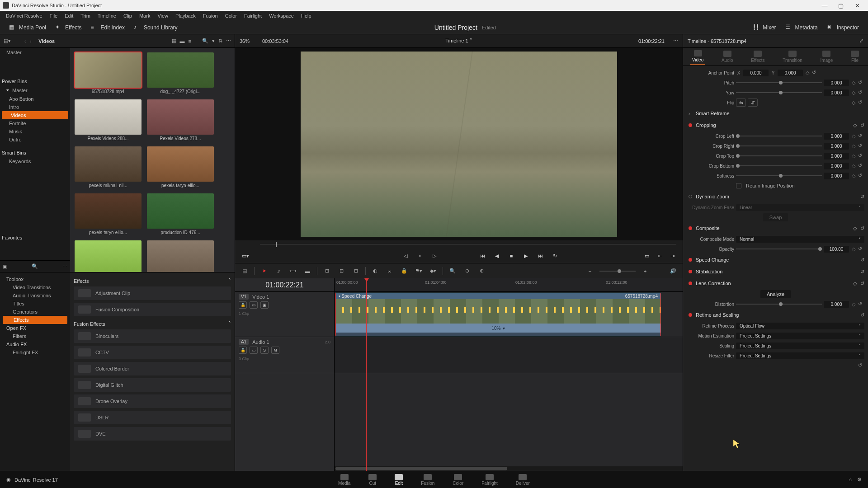 The height and width of the screenshot is (488, 868). I want to click on list-view-icon: ≡, so click(190, 41).